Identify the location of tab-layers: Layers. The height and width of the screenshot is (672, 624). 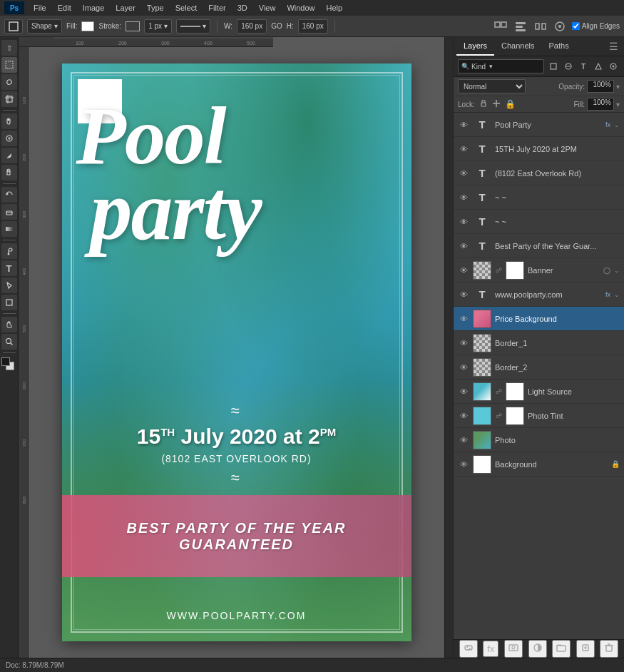
(475, 46).